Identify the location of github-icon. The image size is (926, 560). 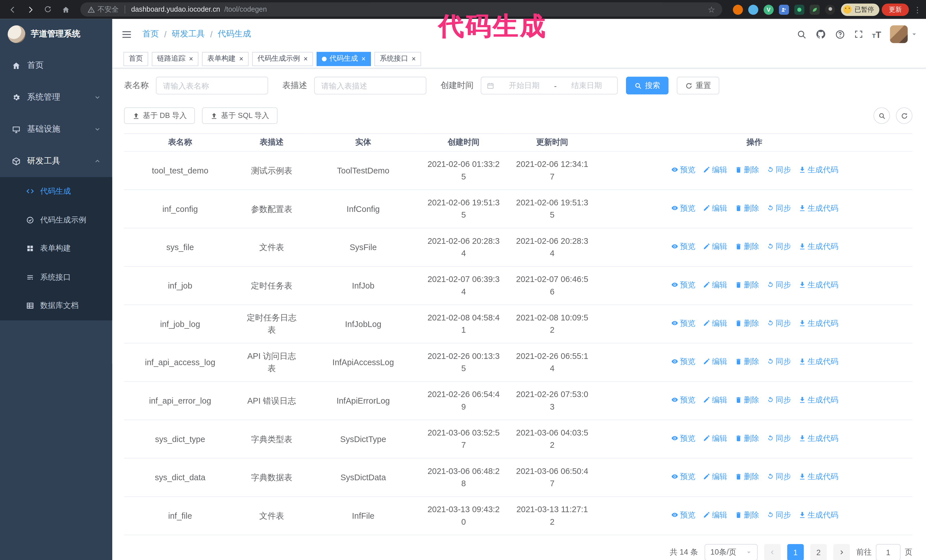
(821, 34).